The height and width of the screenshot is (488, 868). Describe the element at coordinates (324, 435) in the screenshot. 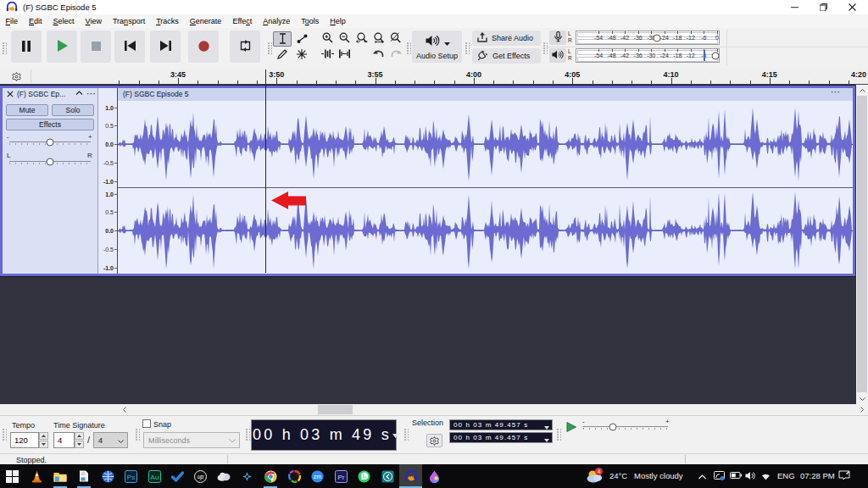

I see `audio-position-display: 00 h 03 m 49 s` at that location.